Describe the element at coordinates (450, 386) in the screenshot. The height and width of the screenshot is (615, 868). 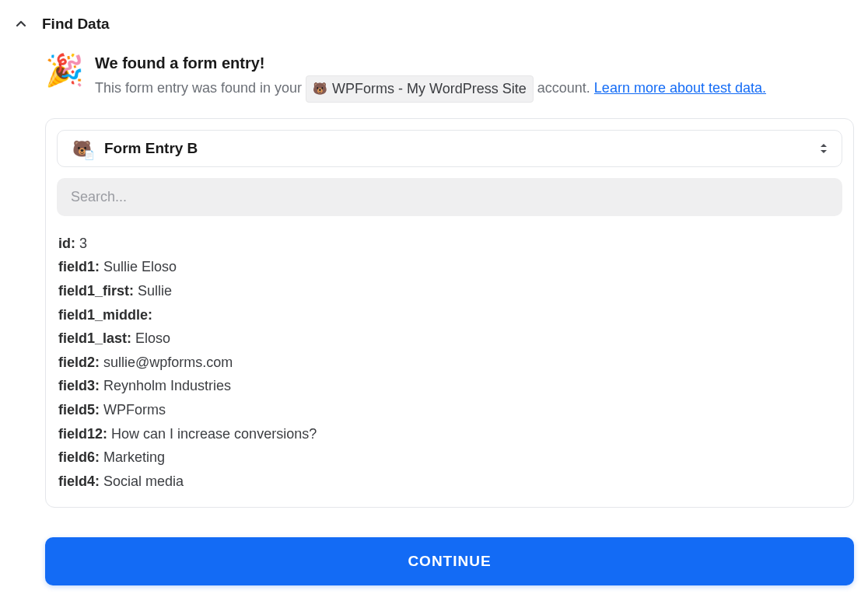
I see `field-row: field3: Reynholm Industries` at that location.